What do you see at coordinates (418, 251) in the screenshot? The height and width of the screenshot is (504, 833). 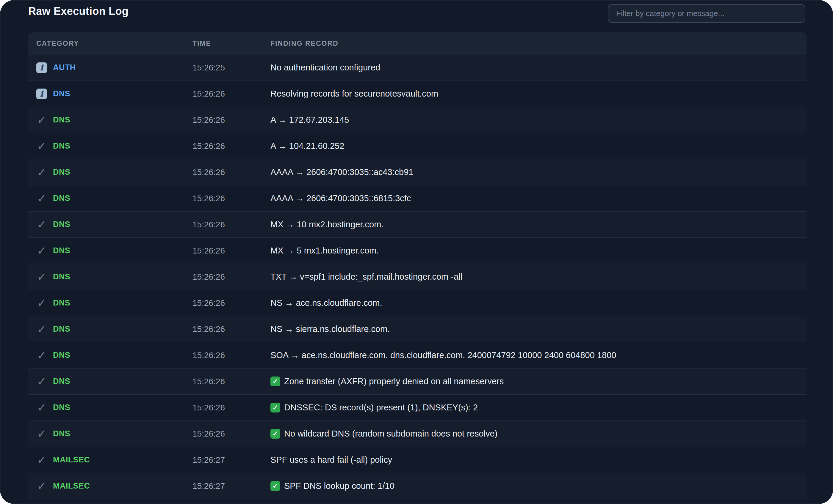 I see `table-row: ✓ DNS 15:26:26 MX → 5 mx1.hostinger.com.` at bounding box center [418, 251].